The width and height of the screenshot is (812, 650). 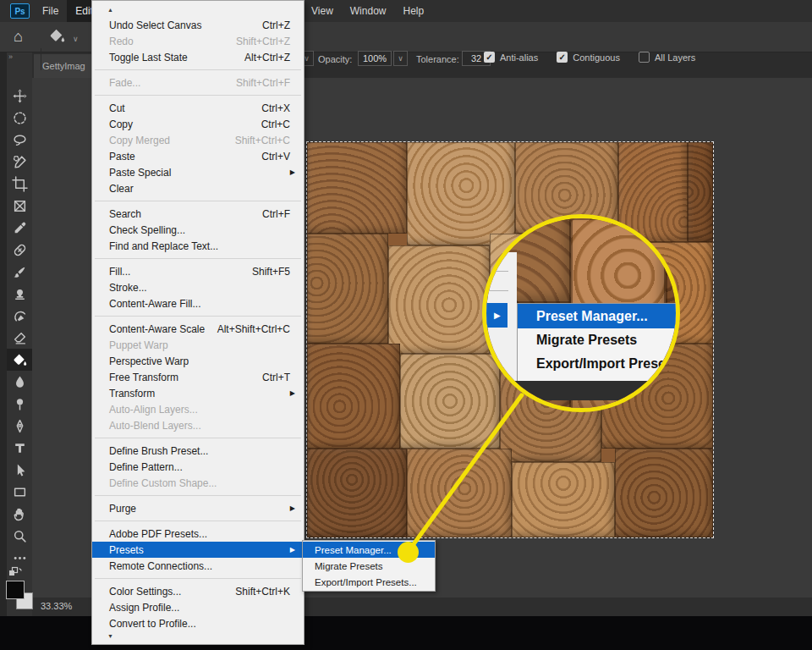 What do you see at coordinates (127, 550) in the screenshot?
I see `menu-item-label: Presets` at bounding box center [127, 550].